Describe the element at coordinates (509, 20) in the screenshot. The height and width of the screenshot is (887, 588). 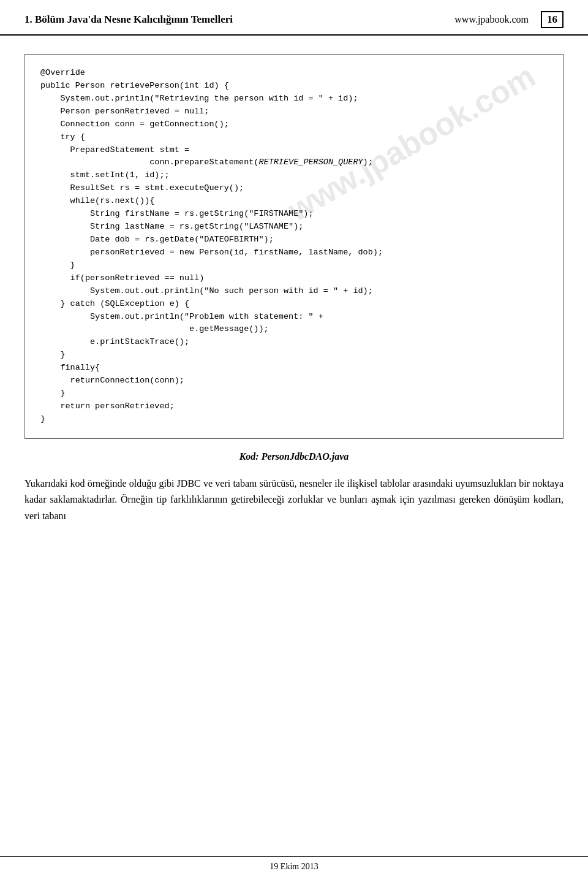
I see `header-right: www.jpabook.com 16` at that location.